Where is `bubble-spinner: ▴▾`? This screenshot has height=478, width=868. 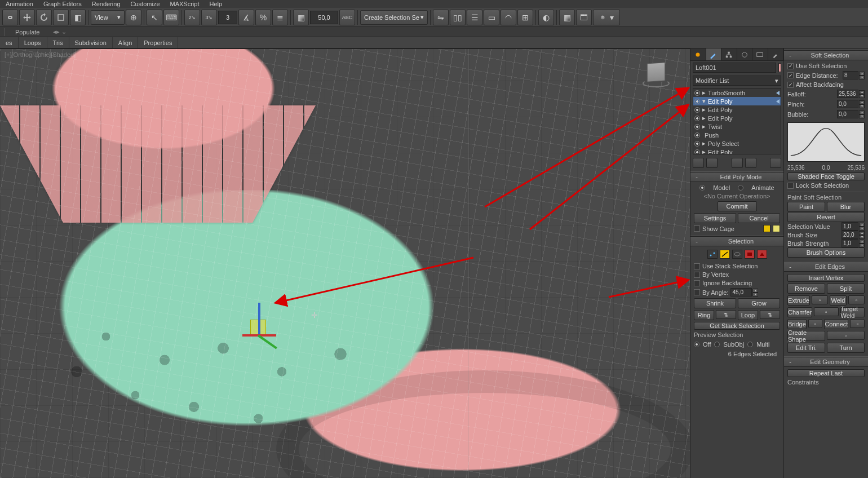
bubble-spinner: ▴▾ is located at coordinates (851, 114).